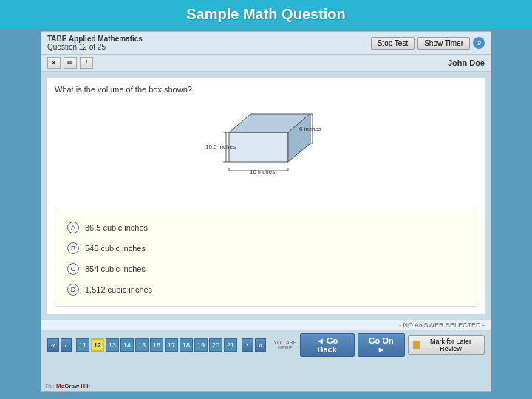 The width and height of the screenshot is (532, 399). Describe the element at coordinates (266, 14) in the screenshot. I see `header-title: Sample Math Question` at that location.